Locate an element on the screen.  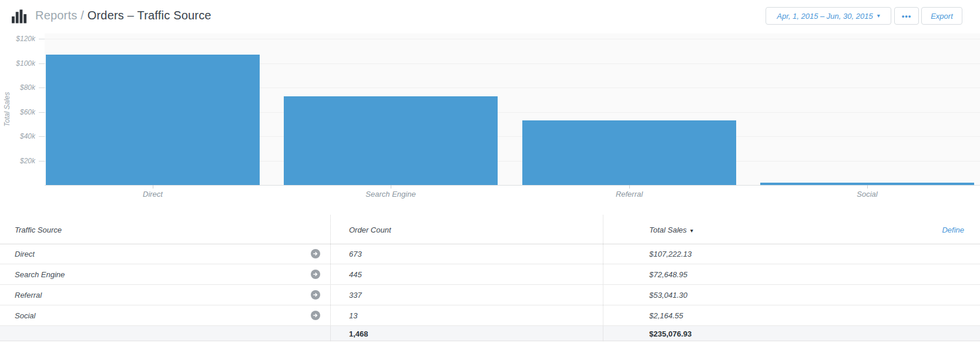
table-row: Referral 337 $53,041.30 is located at coordinates (490, 295).